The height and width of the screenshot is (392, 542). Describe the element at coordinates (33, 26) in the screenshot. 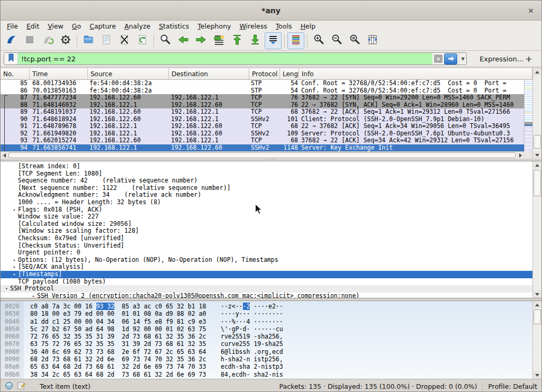

I see `menu-edit: Edit` at that location.